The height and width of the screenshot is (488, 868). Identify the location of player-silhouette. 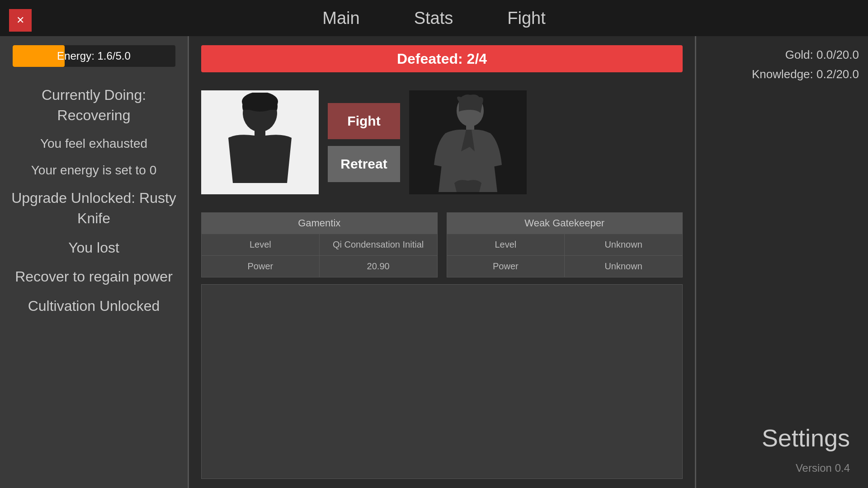
(260, 142).